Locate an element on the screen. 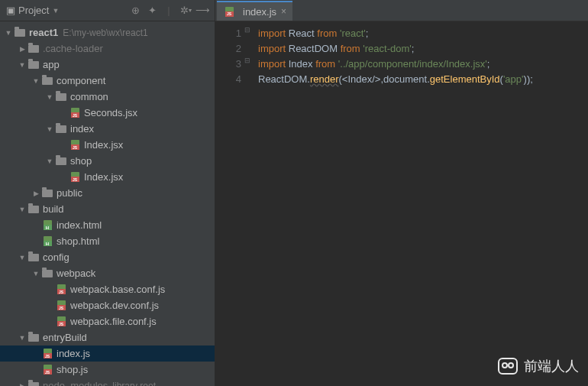 The height and width of the screenshot is (386, 588). tab-label: index.js is located at coordinates (260, 12).